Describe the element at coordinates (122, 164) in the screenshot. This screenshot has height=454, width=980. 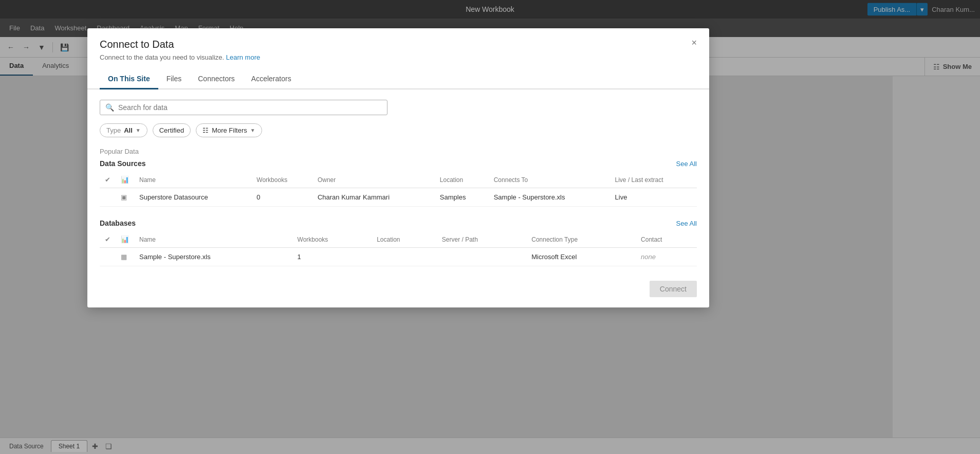
I see `data-sources-title: Data Sources` at that location.